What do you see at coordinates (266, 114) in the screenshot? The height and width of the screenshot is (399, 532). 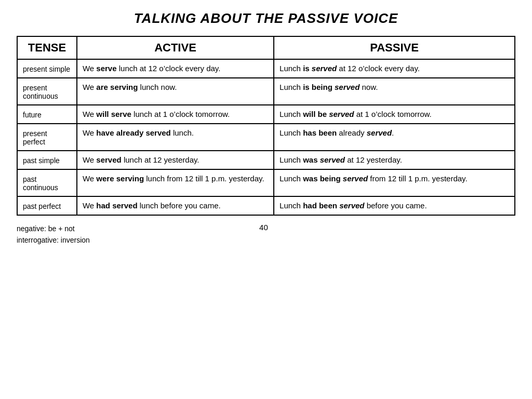 I see `table-row: futureWe will serve lunch at 1 o’clock t…` at bounding box center [266, 114].